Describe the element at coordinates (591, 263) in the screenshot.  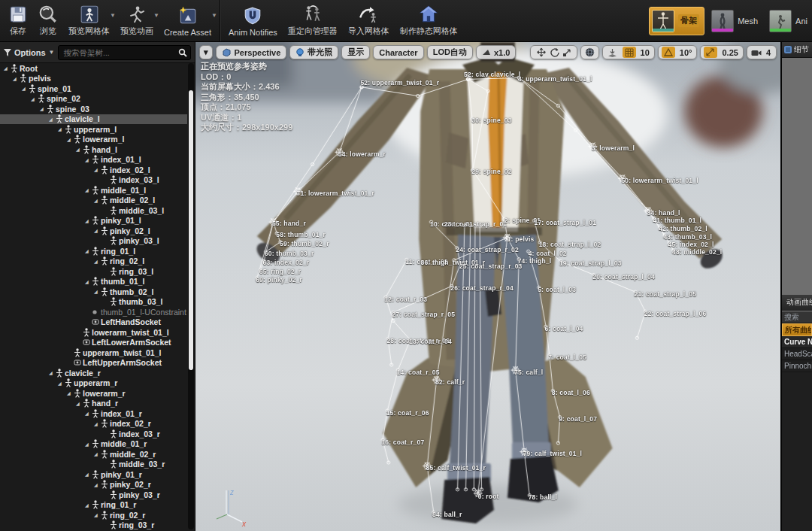
I see `bone-label: 19: coat_strap_l_03` at that location.